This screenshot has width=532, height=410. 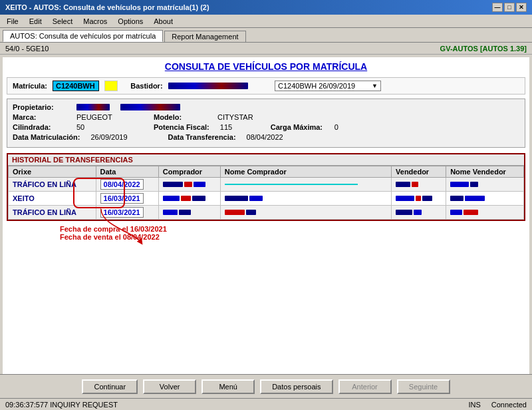 I want to click on ins-status: INS, so click(x=474, y=405).